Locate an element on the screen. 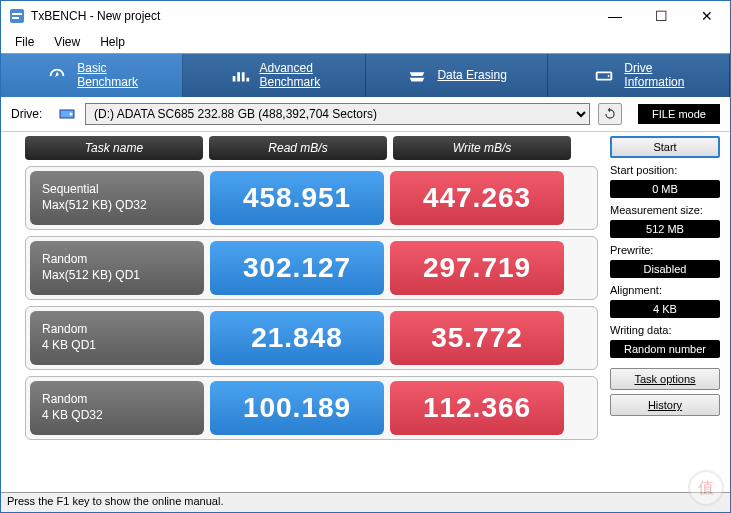  writing-data-value: Random number is located at coordinates (665, 349).